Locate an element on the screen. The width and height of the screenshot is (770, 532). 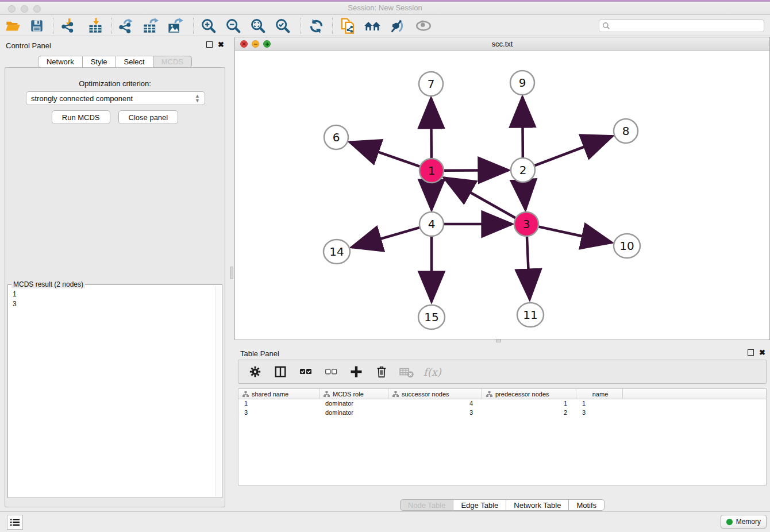
float-panel-icon is located at coordinates (209, 45).